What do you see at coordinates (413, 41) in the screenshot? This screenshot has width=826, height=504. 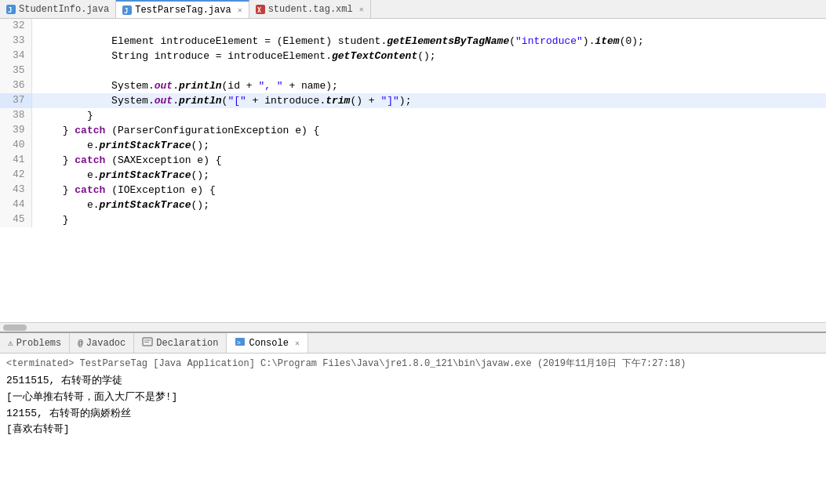 I see `table-row: 33 Element introduceElement = (Element) …` at bounding box center [413, 41].